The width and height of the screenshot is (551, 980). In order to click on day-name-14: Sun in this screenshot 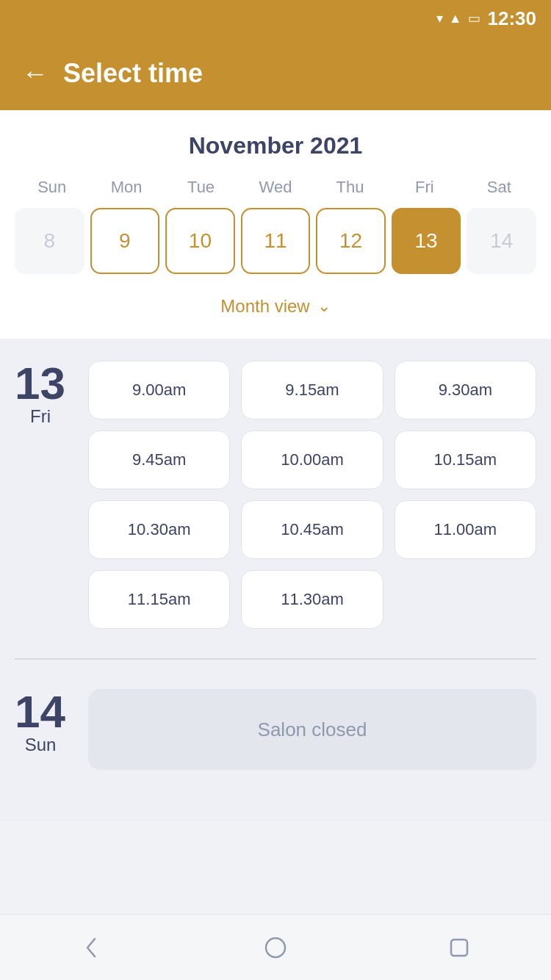, I will do `click(40, 745)`.